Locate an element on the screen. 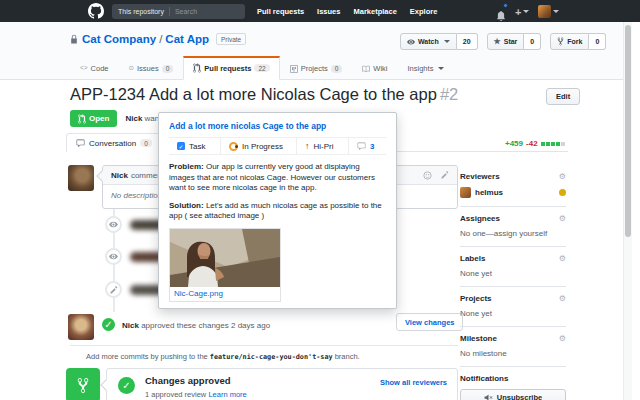 Image resolution: width=640 pixels, height=400 pixels. private-badge: Private is located at coordinates (231, 39).